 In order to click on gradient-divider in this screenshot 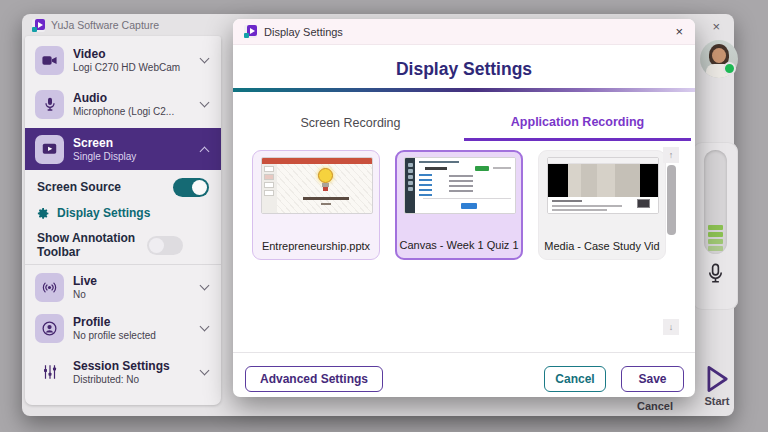, I will do `click(464, 90)`.